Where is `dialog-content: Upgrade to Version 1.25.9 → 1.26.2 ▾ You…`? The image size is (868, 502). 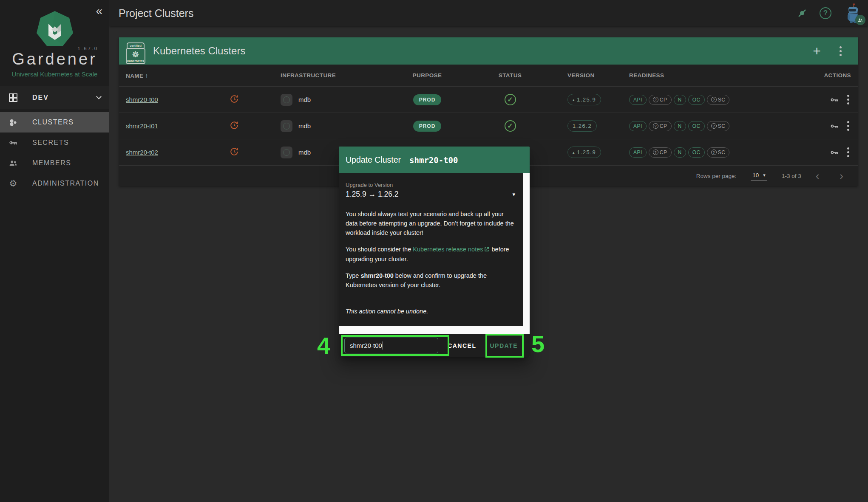
dialog-content: Upgrade to Version 1.25.9 → 1.26.2 ▾ You… is located at coordinates (431, 250).